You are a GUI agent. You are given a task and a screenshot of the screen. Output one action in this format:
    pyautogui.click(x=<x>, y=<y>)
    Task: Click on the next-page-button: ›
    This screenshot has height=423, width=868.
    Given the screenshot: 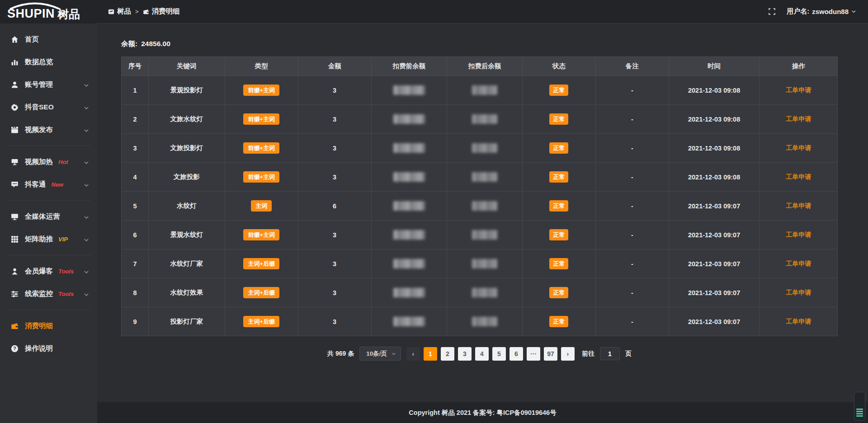 What is the action you would take?
    pyautogui.click(x=568, y=354)
    